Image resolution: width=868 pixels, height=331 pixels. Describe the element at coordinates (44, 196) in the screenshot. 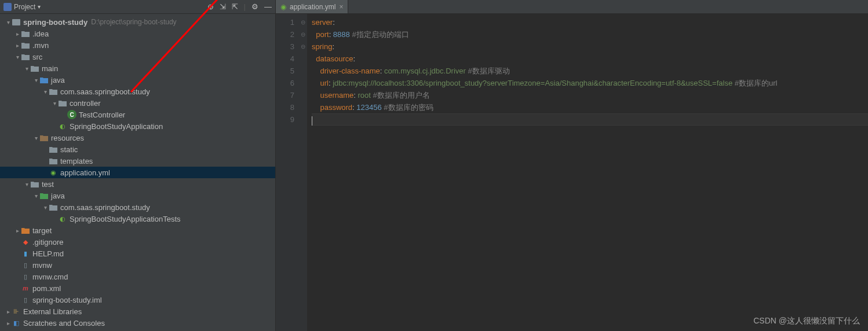

I see `test-folder-icon` at that location.